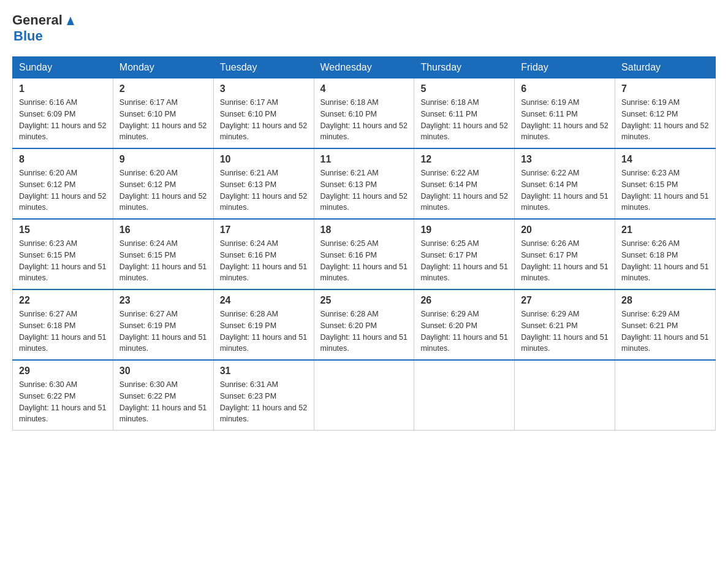 The image size is (728, 563). Describe the element at coordinates (264, 325) in the screenshot. I see `calendar-day-cell: 24 Sunrise: 6:28 AM Sunset: 6:19 PM Dayl…` at that location.